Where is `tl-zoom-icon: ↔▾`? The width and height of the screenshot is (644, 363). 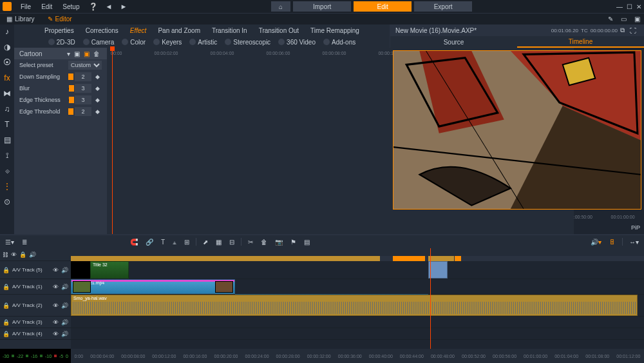 tl-zoom-icon: ↔▾ is located at coordinates (634, 242).